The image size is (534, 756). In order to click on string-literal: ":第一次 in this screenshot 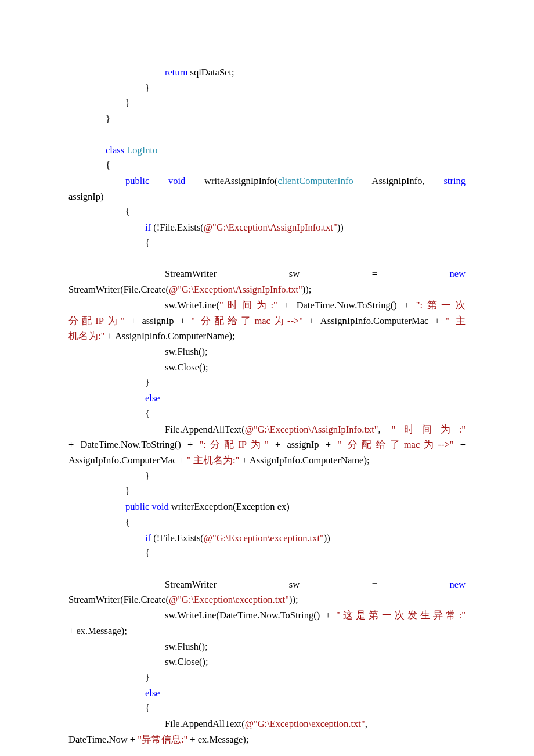, I will do `click(441, 305)`.